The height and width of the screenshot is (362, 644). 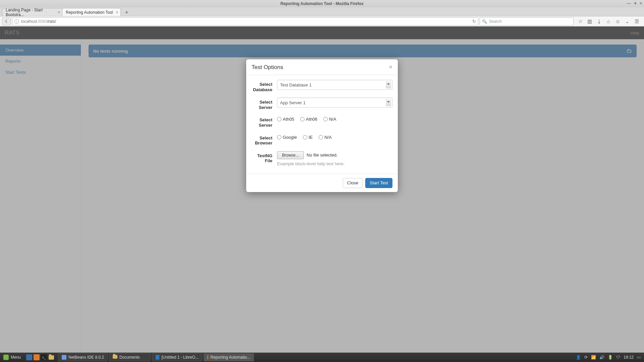 I want to click on toolbar-icons: ☆ ▥ ⭳ ⌂ ☺ ⌄ ☰, so click(x=608, y=21).